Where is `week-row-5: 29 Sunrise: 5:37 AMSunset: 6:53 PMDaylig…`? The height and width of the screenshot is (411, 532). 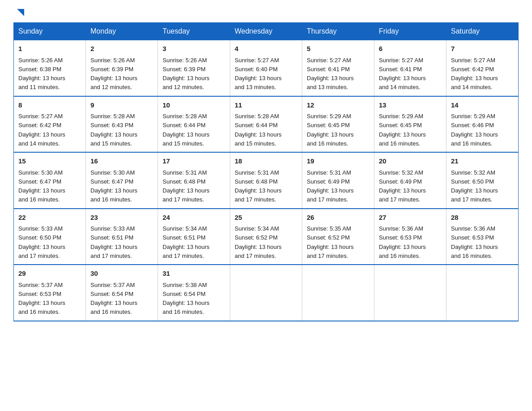
week-row-5: 29 Sunrise: 5:37 AMSunset: 6:53 PMDaylig… is located at coordinates (266, 293).